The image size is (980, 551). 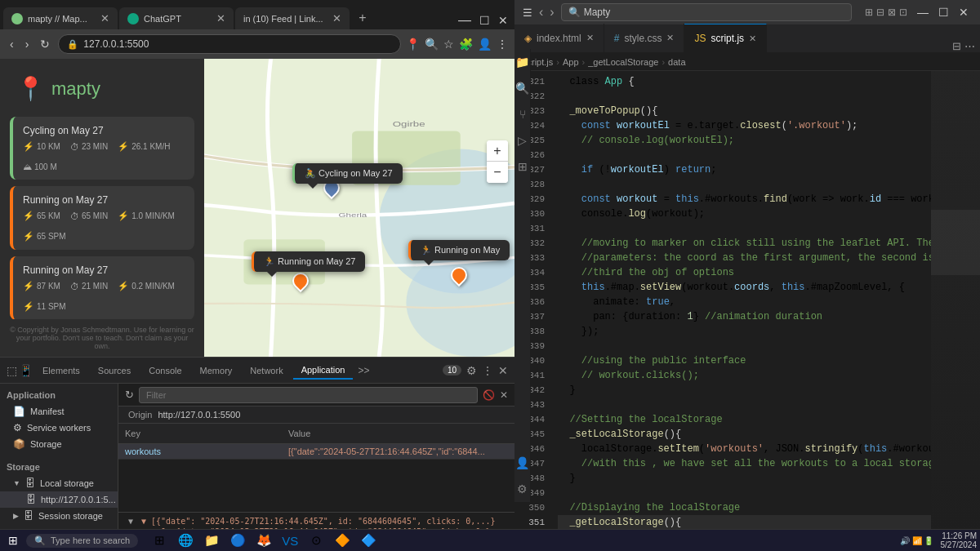 I want to click on location-icon: 📍, so click(x=413, y=44).